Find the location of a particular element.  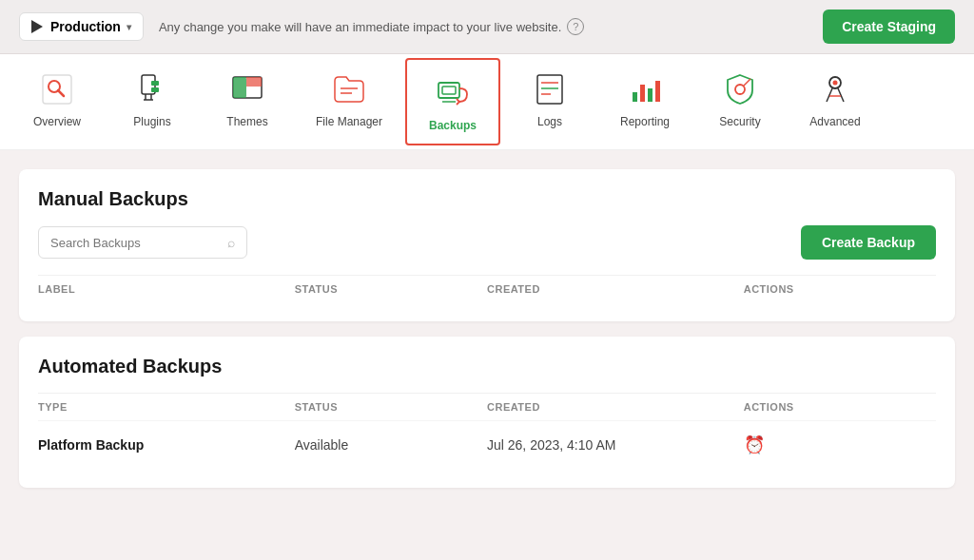

nav-item-logs: Logs is located at coordinates (550, 102).